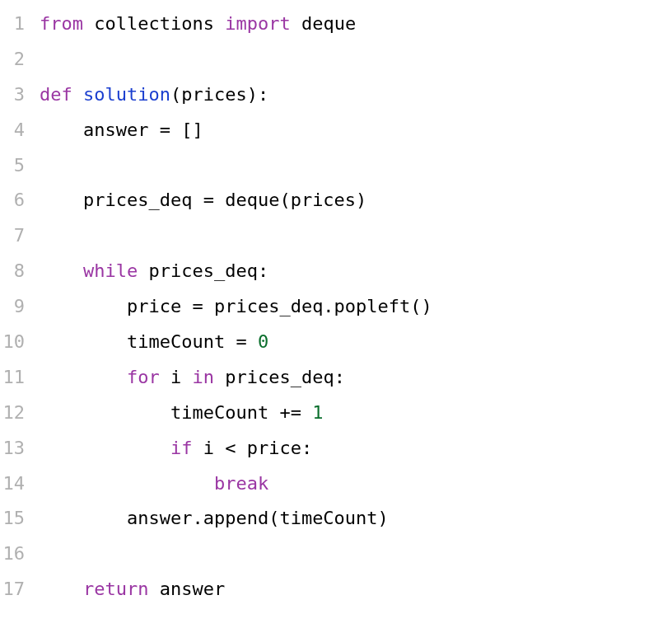 Image resolution: width=672 pixels, height=628 pixels. Describe the element at coordinates (356, 201) in the screenshot. I see `code-line: prices_deq = deque(prices)` at that location.